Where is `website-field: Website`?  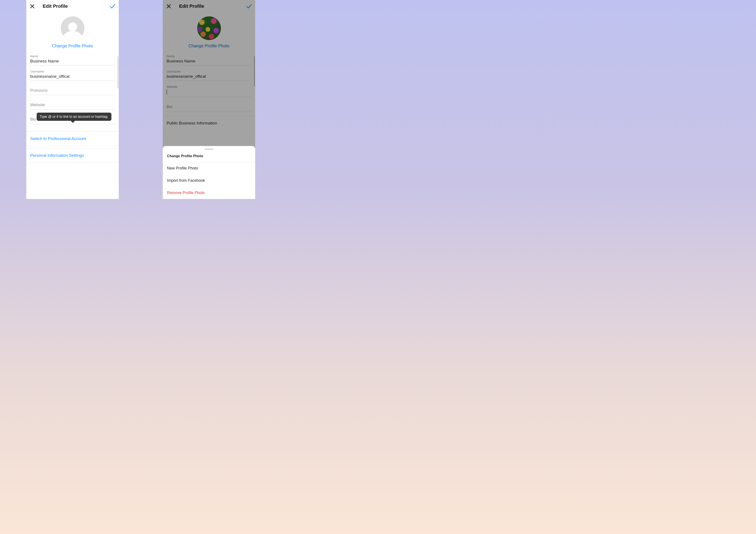 website-field: Website is located at coordinates (72, 105).